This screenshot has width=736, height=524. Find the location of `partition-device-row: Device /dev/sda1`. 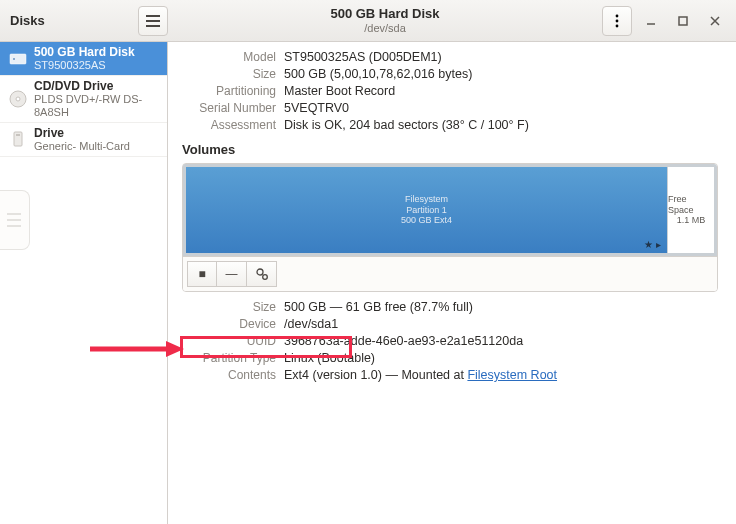

partition-device-row: Device /dev/sda1 is located at coordinates (450, 324).